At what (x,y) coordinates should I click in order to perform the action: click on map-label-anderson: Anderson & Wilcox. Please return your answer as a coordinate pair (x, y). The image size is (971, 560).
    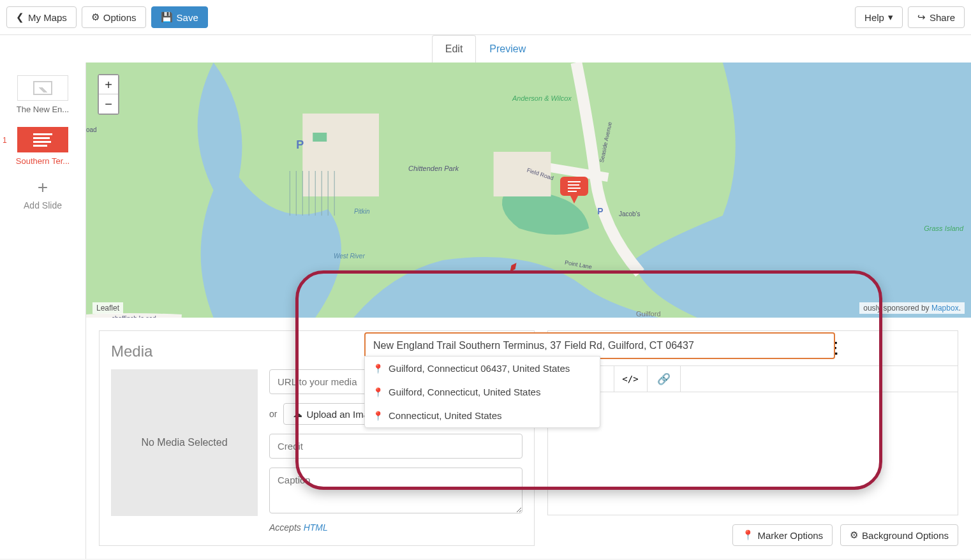
    Looking at the image, I should click on (542, 98).